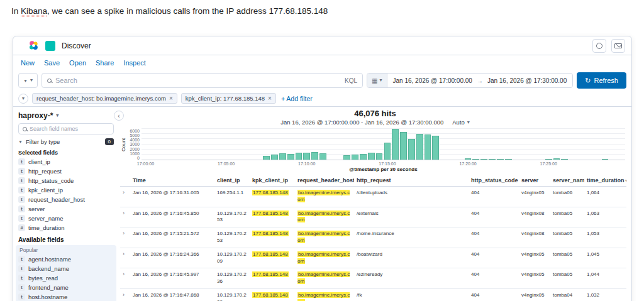 This screenshot has width=644, height=301. What do you see at coordinates (66, 116) in the screenshot?
I see `index-pattern-switcher: haproxy-* ▾` at bounding box center [66, 116].